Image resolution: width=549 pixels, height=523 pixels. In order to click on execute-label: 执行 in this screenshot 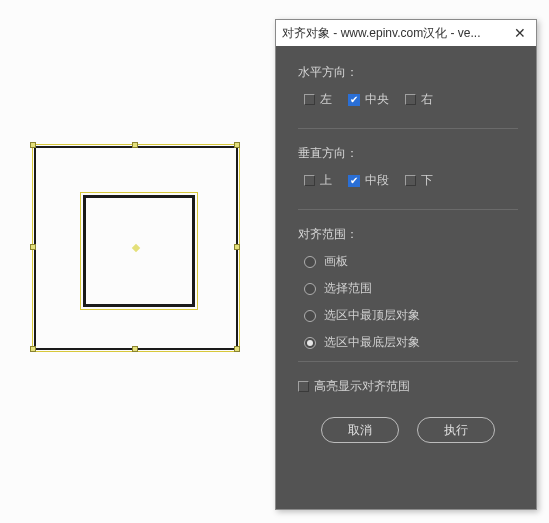, I will do `click(456, 430)`.